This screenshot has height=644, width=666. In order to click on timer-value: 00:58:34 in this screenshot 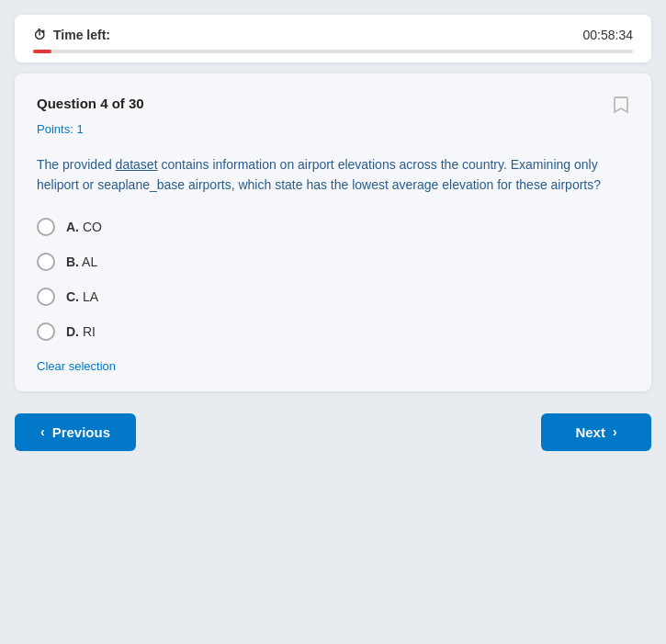, I will do `click(608, 35)`.